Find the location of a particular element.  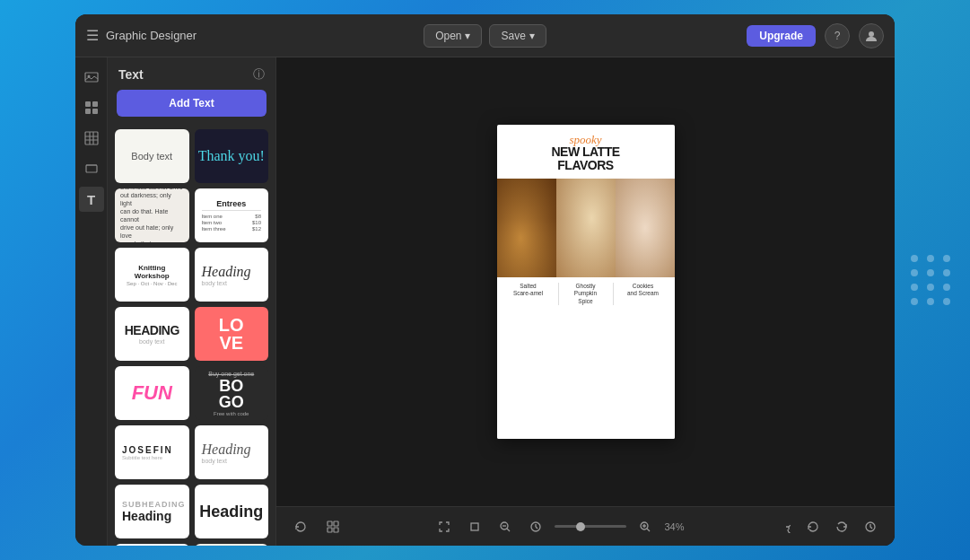

sidebar-icon-layers is located at coordinates (92, 169).